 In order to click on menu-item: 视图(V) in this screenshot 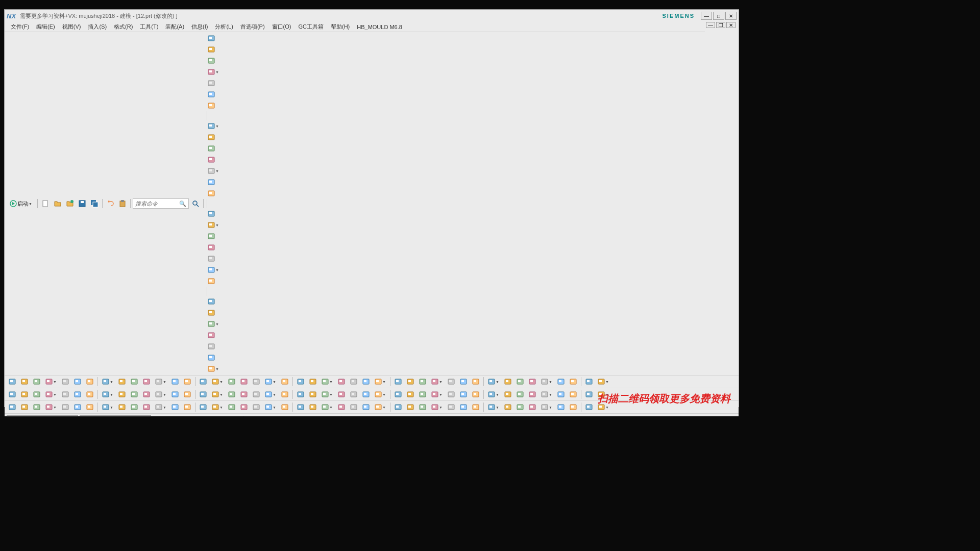, I will do `click(71, 27)`.